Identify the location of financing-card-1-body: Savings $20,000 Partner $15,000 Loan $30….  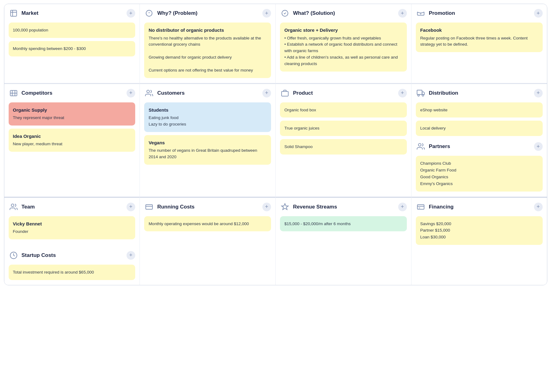
(436, 231).